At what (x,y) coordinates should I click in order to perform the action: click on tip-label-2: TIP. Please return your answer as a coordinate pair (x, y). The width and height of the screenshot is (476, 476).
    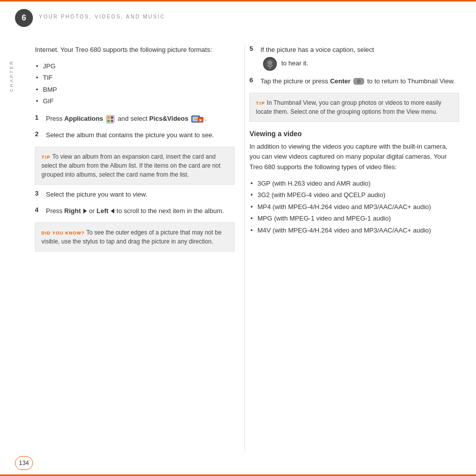
    Looking at the image, I should click on (260, 103).